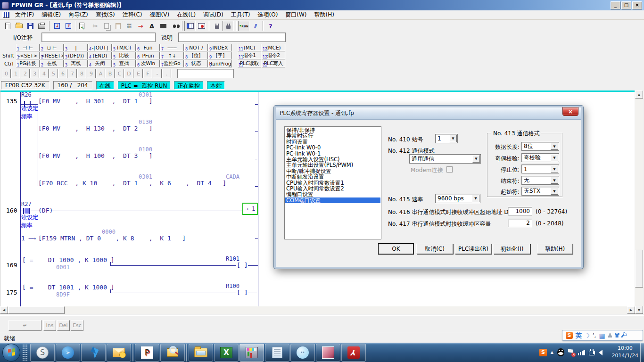 This screenshot has height=362, width=644. What do you see at coordinates (42, 353) in the screenshot?
I see `taskbar-sogou-browser: S` at bounding box center [42, 353].